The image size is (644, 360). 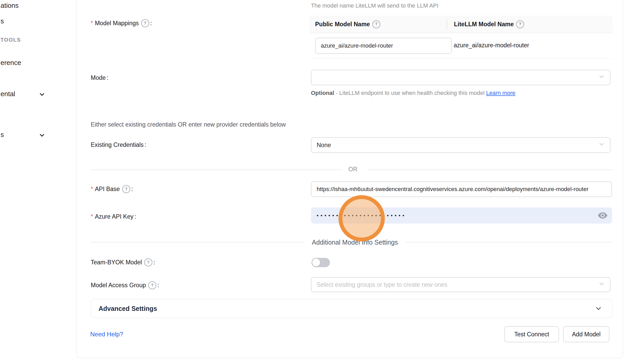 I want to click on model-access-group-select: Select existing groups or type to create…, so click(x=461, y=285).